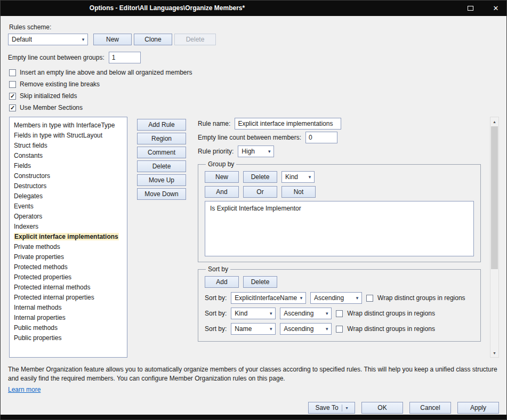 This screenshot has width=507, height=420. Describe the element at coordinates (253, 329) in the screenshot. I see `sort-field-select: Name▾` at that location.